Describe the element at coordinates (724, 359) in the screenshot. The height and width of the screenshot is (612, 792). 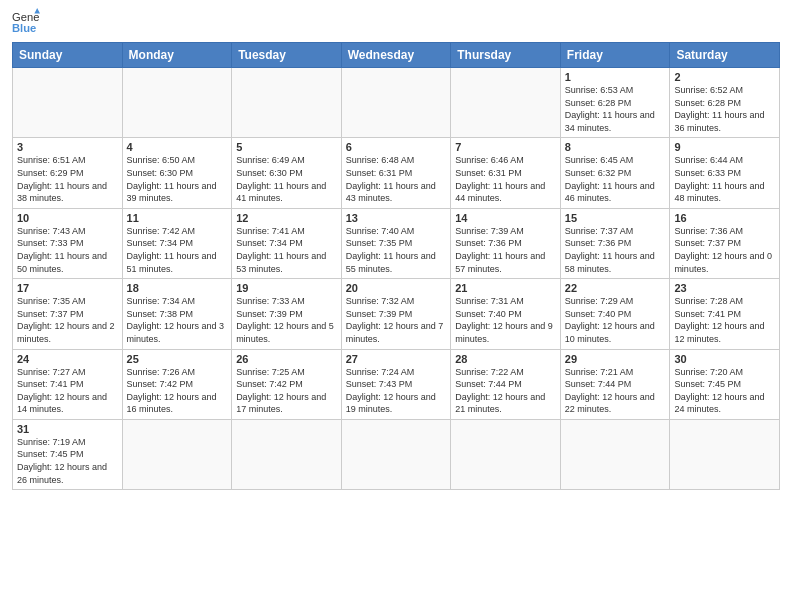
I see `day-number: 30` at that location.